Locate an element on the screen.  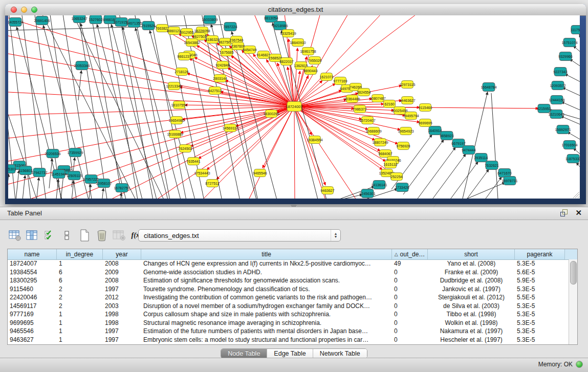
graph-node: 3315301 is located at coordinates (12, 169).